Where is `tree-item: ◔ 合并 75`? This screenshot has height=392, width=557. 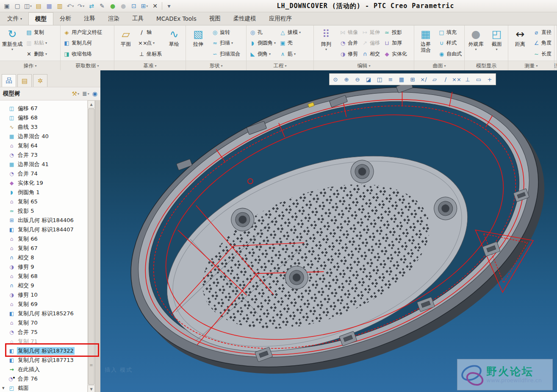 tree-item: ◔ 合并 75 is located at coordinates (44, 332).